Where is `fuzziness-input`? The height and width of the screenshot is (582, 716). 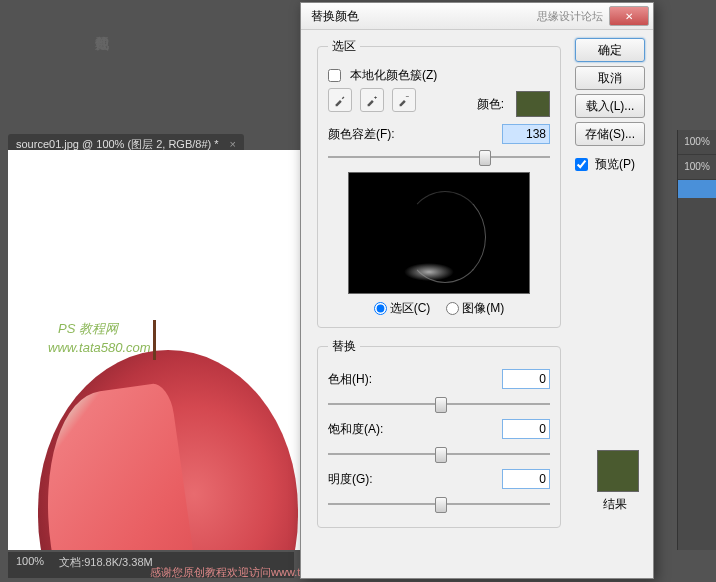
fuzziness-input is located at coordinates (526, 134).